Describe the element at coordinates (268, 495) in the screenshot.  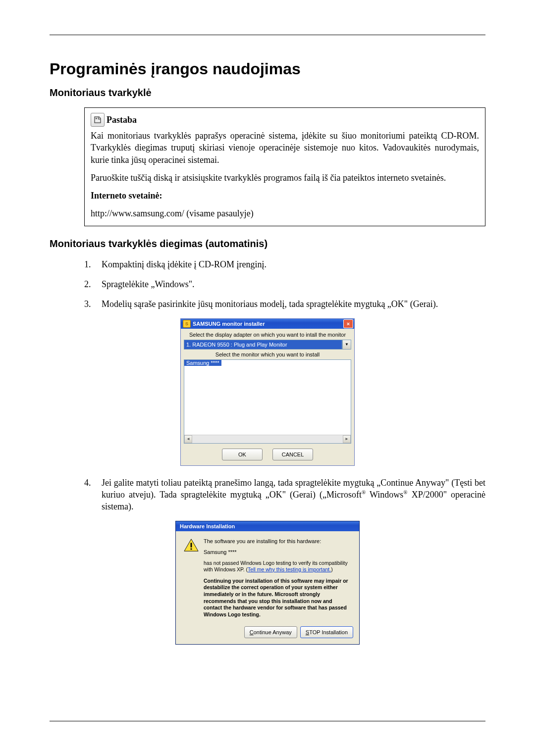
I see `step-4: 4. Jei galite matyti toliau pateiktą pra…` at that location.